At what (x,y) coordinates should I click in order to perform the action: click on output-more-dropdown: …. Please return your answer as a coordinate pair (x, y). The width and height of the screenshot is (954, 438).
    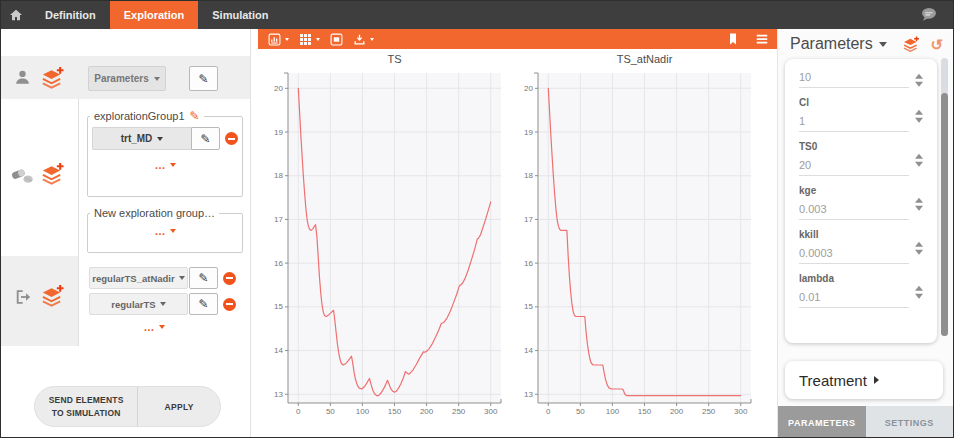
    Looking at the image, I should click on (154, 327).